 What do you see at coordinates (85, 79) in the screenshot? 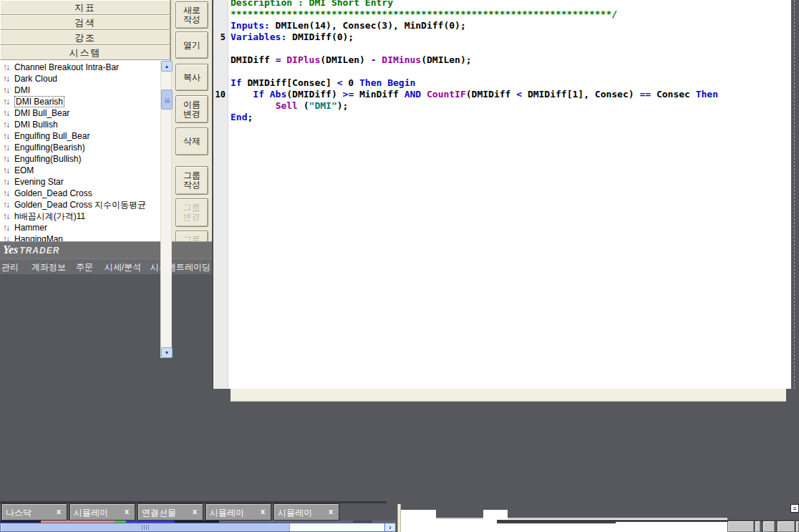
I see `list-item: ↑↓Dark Cloud` at bounding box center [85, 79].